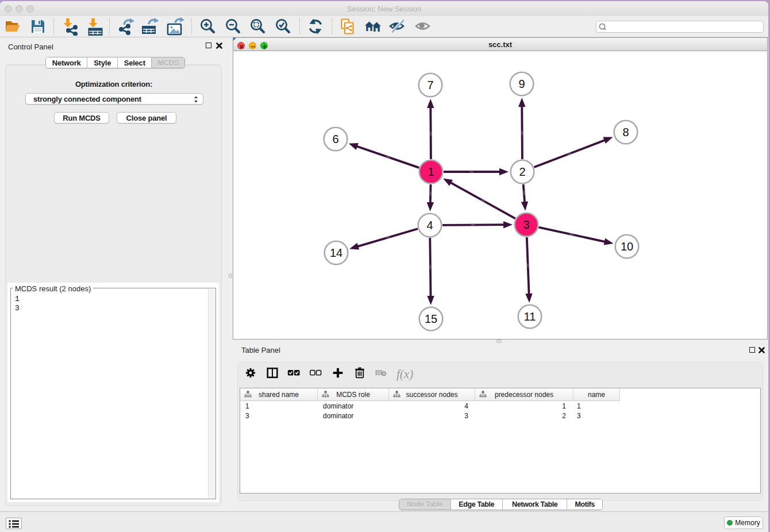 Image resolution: width=770 pixels, height=532 pixels. What do you see at coordinates (522, 172) in the screenshot?
I see `svg-text: 2` at bounding box center [522, 172].